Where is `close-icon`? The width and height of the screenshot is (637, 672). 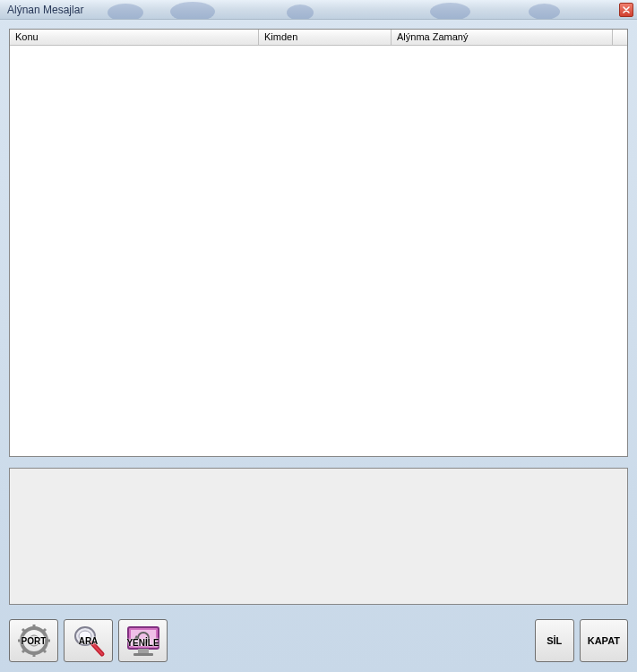
close-icon is located at coordinates (626, 10).